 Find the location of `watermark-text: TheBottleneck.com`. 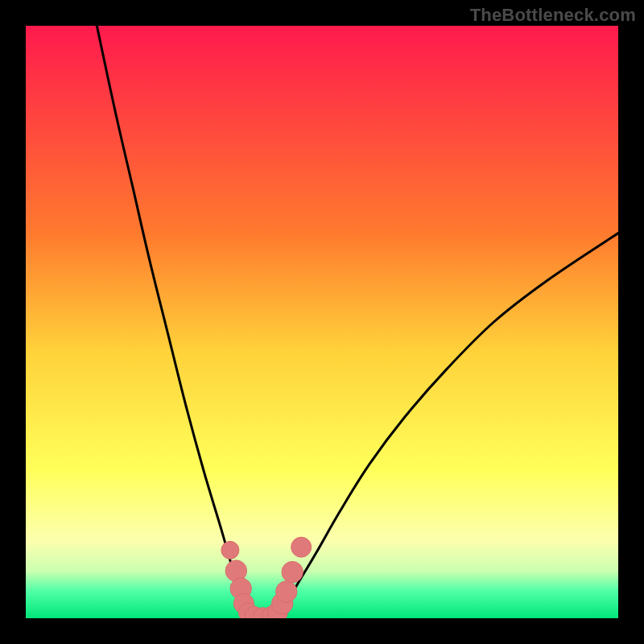

watermark-text: TheBottleneck.com is located at coordinates (553, 15).